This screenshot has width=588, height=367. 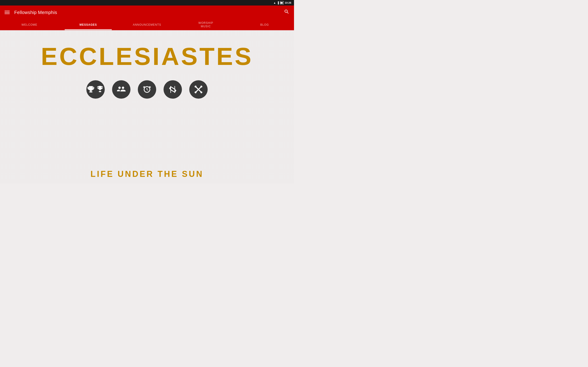 What do you see at coordinates (147, 12) in the screenshot?
I see `app-bar: Fellowship Memphis` at bounding box center [147, 12].